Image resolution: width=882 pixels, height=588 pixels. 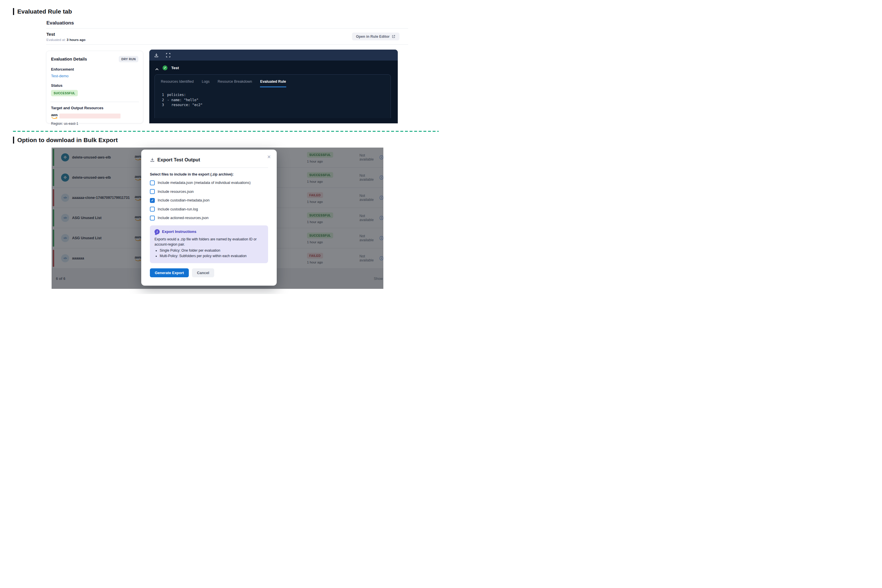 I want to click on checkbox-label: Include custodian-metadata.json, so click(x=184, y=200).